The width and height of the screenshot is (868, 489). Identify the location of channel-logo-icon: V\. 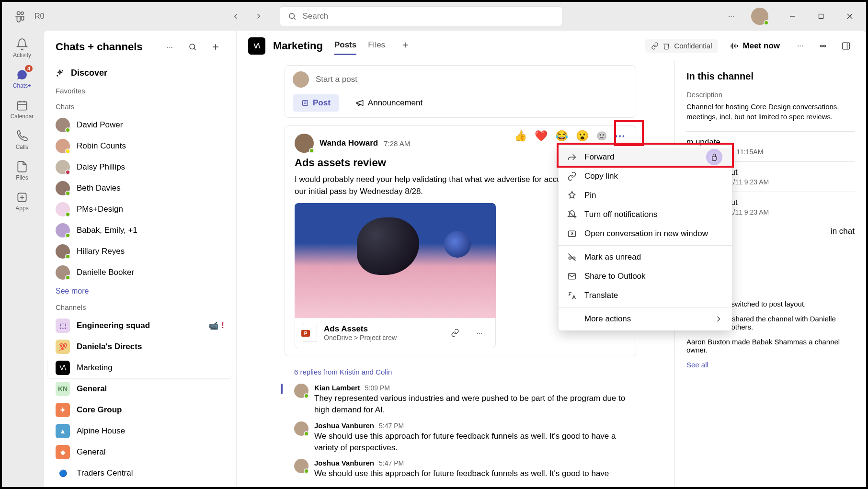
(257, 46).